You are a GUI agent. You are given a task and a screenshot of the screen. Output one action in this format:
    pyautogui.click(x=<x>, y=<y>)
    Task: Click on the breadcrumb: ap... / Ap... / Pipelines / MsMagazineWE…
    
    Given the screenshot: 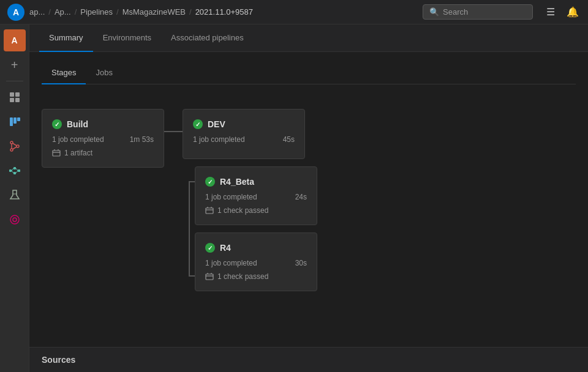 What is the action you would take?
    pyautogui.click(x=224, y=12)
    